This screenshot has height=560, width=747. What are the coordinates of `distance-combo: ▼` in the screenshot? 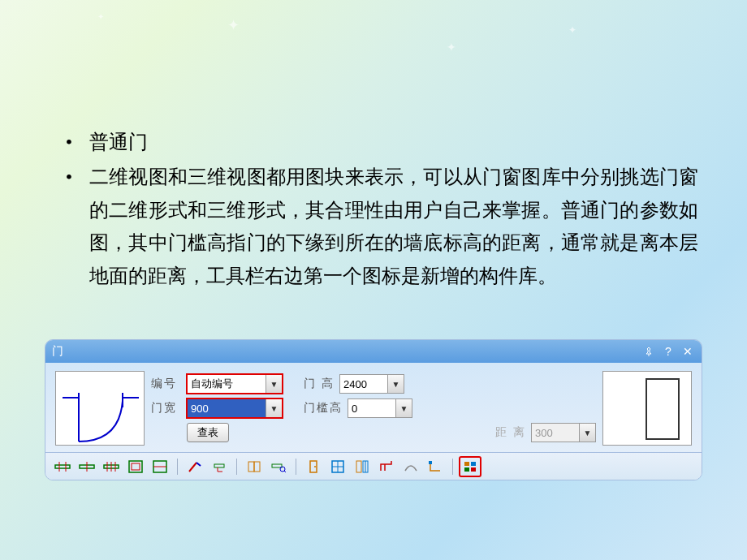 It's located at (563, 433).